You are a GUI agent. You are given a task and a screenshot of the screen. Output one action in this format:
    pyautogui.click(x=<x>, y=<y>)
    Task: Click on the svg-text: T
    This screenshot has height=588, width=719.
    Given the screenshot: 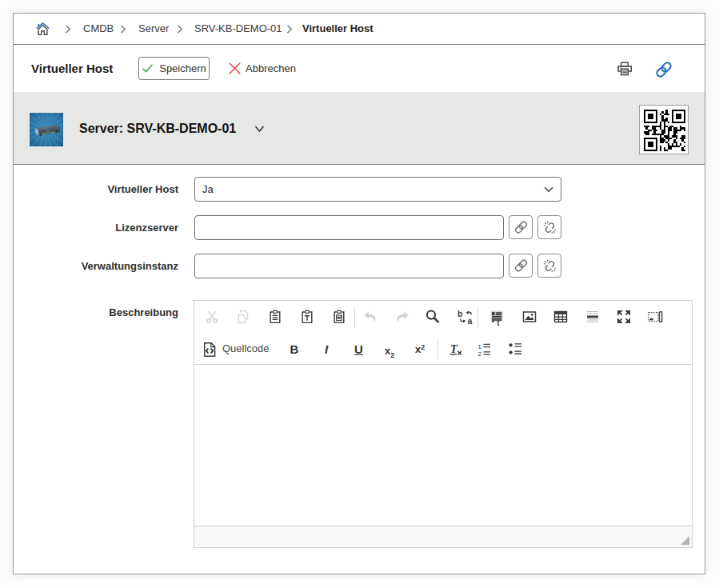 What is the action you would take?
    pyautogui.click(x=454, y=349)
    